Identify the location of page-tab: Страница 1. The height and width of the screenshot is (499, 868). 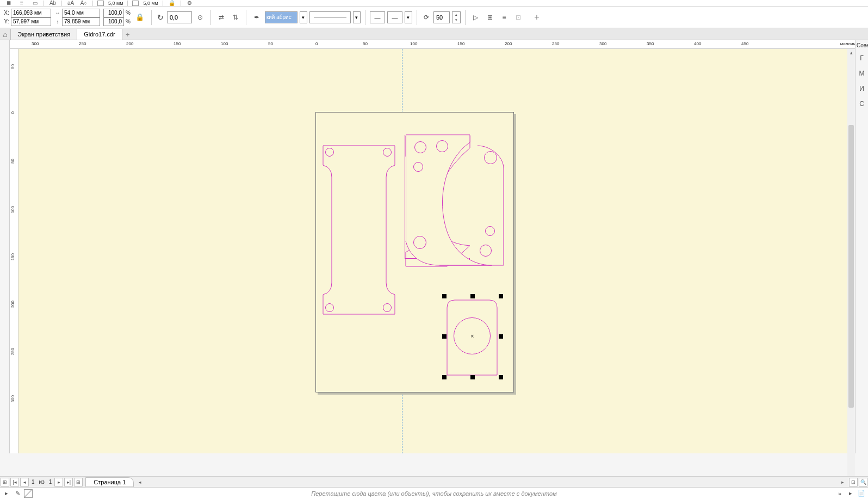
(110, 482).